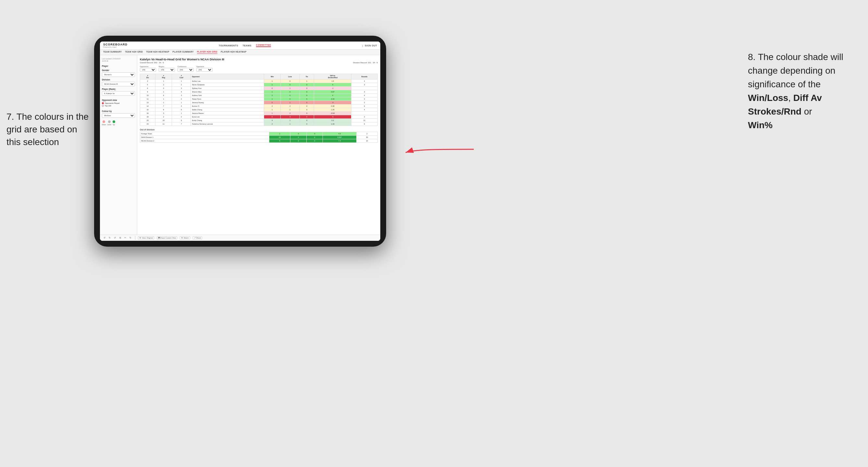  I want to click on cell-div: 6, so click(148, 88).